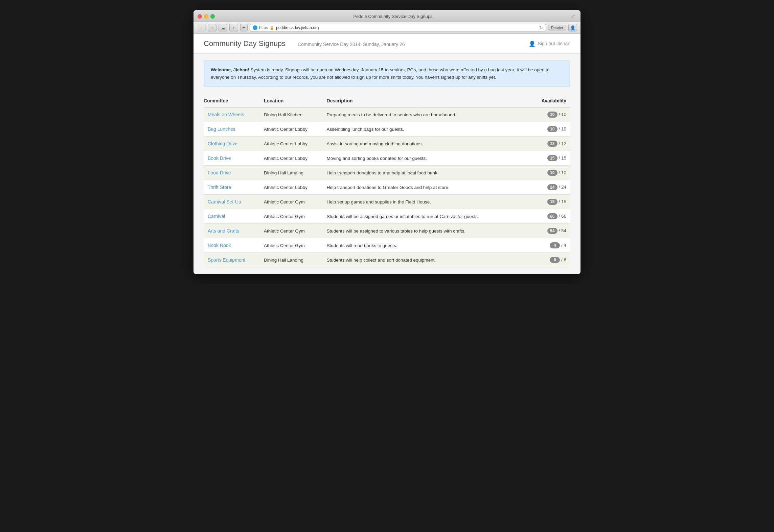 The image size is (774, 532). Describe the element at coordinates (234, 216) in the screenshot. I see `committee-cell: Carnival` at that location.